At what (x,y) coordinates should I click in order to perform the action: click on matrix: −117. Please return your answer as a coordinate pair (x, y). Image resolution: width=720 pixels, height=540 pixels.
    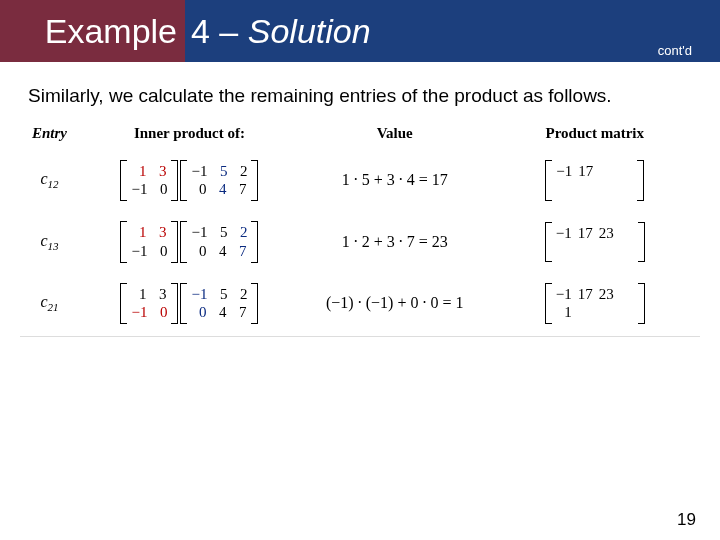
    Looking at the image, I should click on (594, 180).